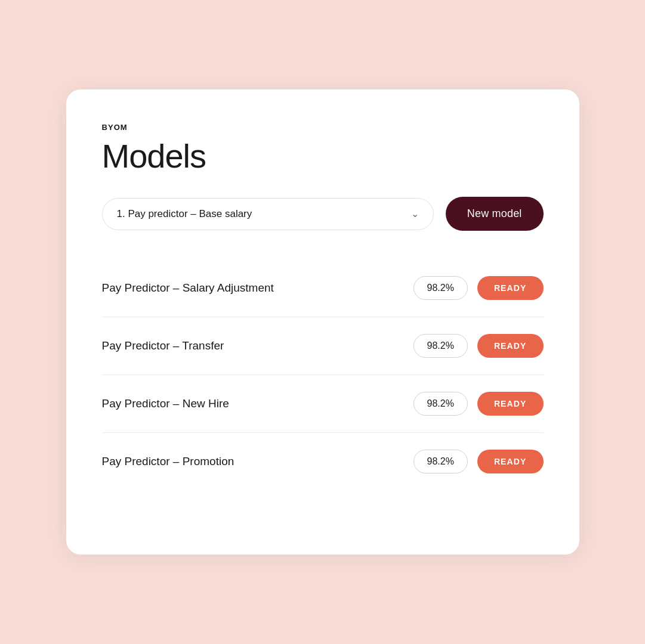 Image resolution: width=645 pixels, height=644 pixels. I want to click on model-row: Pay Predictor – New Hire98.2%READY, so click(323, 404).